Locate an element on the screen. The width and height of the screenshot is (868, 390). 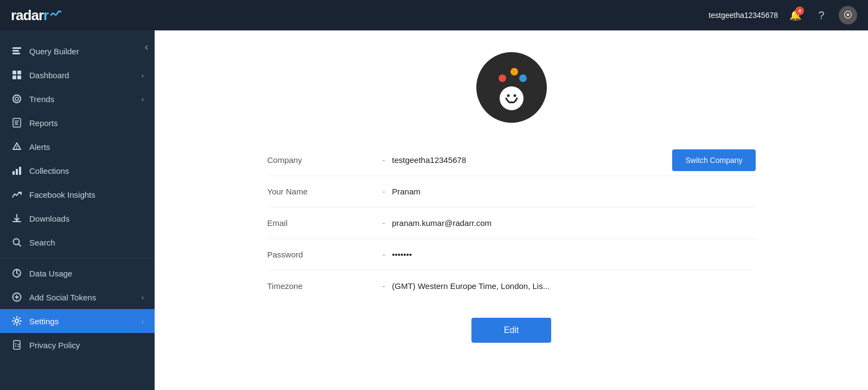
sidebar-label-data-usage: Data Usage is located at coordinates (87, 274).